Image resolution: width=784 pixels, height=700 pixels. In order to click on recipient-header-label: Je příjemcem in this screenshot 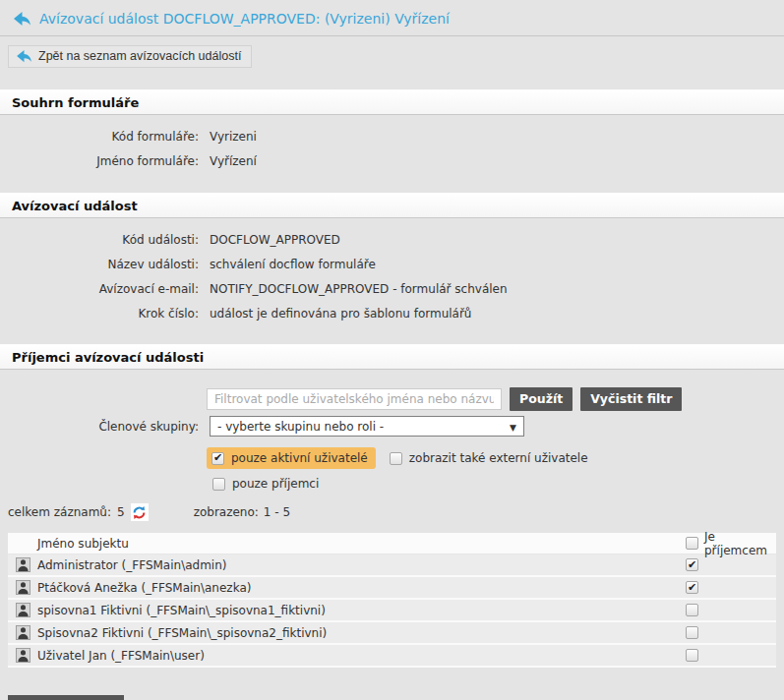, I will do `click(740, 544)`.